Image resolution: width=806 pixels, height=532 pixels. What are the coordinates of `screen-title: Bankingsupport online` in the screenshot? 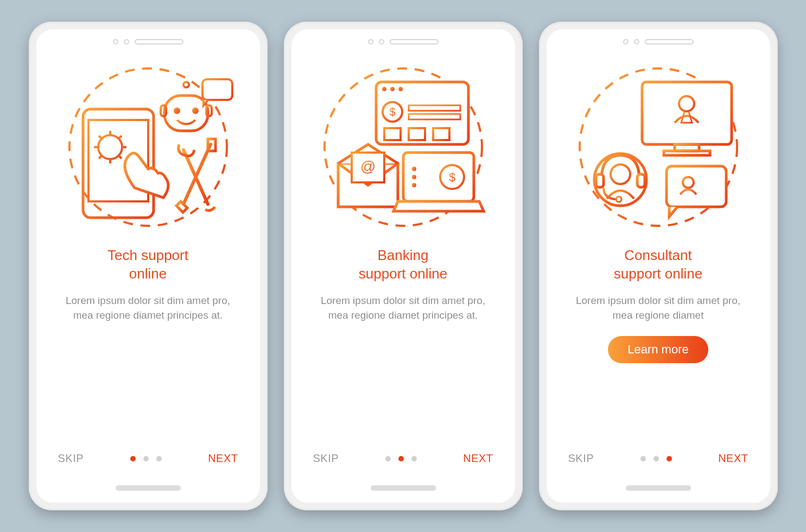 It's located at (403, 265).